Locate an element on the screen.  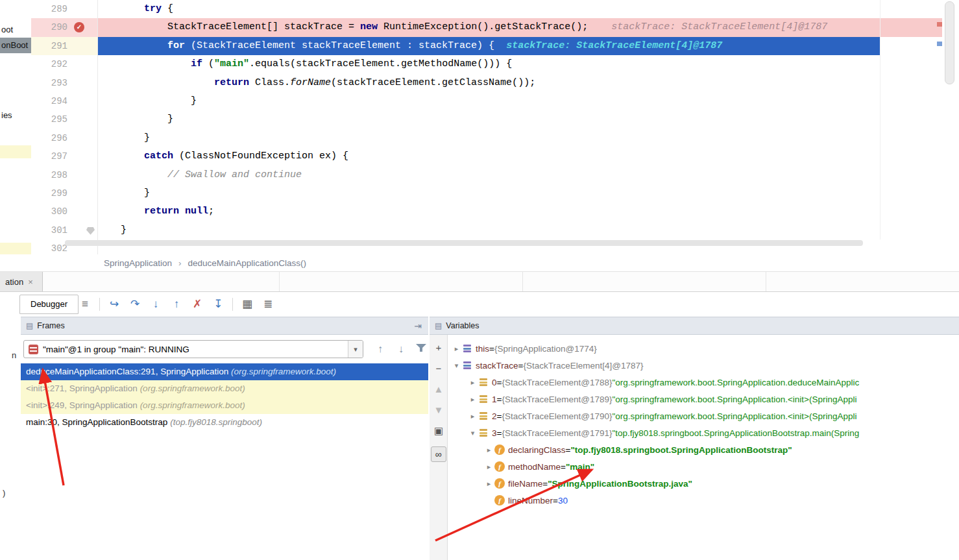
project-tree-item: onBoot is located at coordinates (16, 45).